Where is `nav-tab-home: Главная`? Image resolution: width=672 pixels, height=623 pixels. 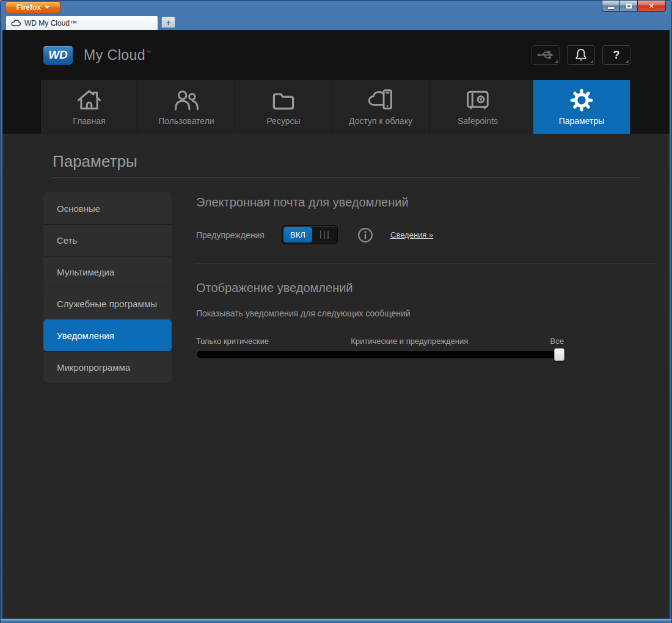
nav-tab-home: Главная is located at coordinates (89, 107).